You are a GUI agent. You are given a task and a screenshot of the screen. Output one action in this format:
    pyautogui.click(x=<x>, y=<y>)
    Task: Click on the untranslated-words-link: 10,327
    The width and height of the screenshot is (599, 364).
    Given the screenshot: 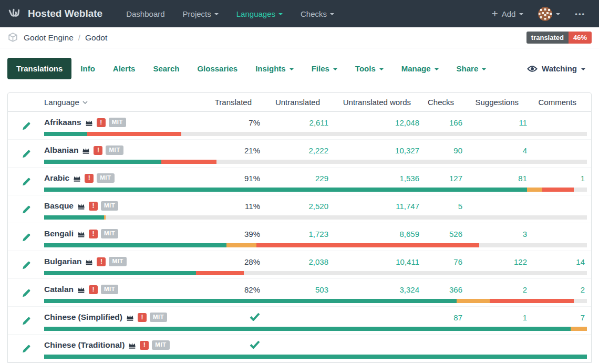 What is the action you would take?
    pyautogui.click(x=407, y=150)
    